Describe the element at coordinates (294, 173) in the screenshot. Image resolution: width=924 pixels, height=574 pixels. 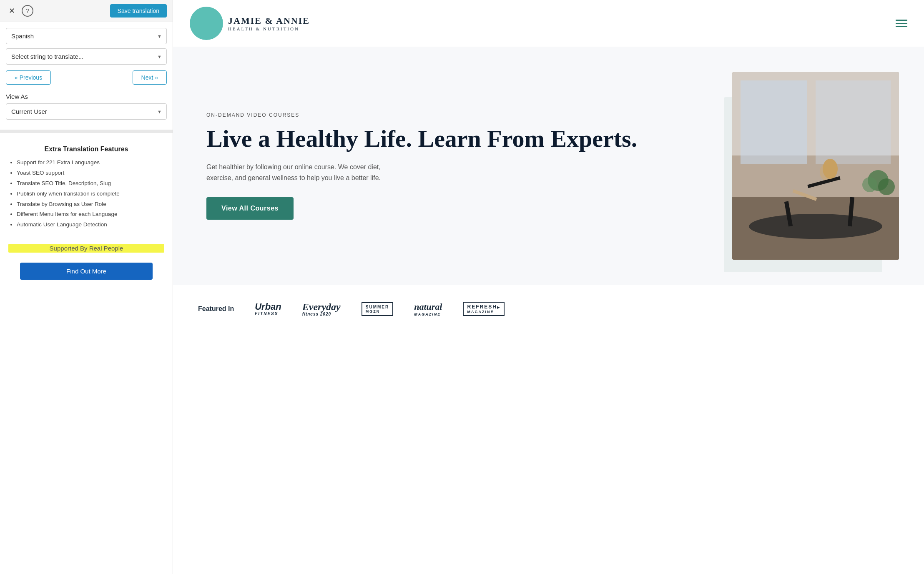
I see `hero-subtext: Get healthier by following our online co…` at that location.